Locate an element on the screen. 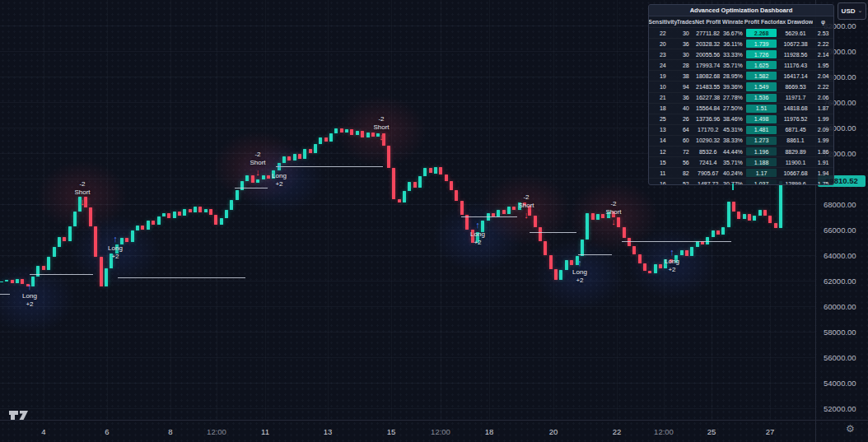 The width and height of the screenshot is (868, 442). signal-word: Long is located at coordinates (279, 176).